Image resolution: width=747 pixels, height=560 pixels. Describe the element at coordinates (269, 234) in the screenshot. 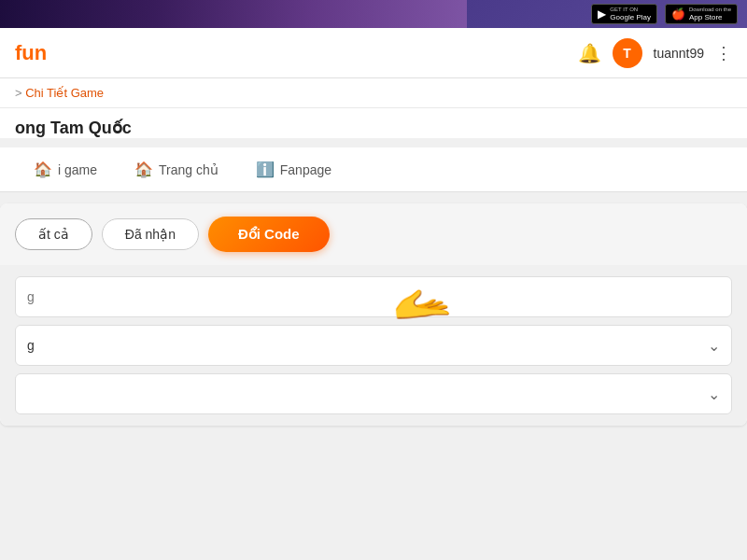

I see `exchange-code-button: Đổi Code` at that location.